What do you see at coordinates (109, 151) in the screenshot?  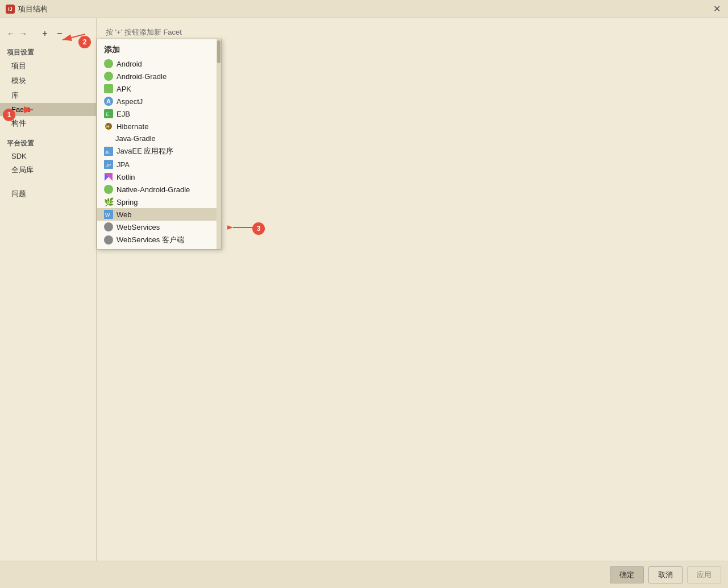 I see `javaee-icon: JE` at bounding box center [109, 151].